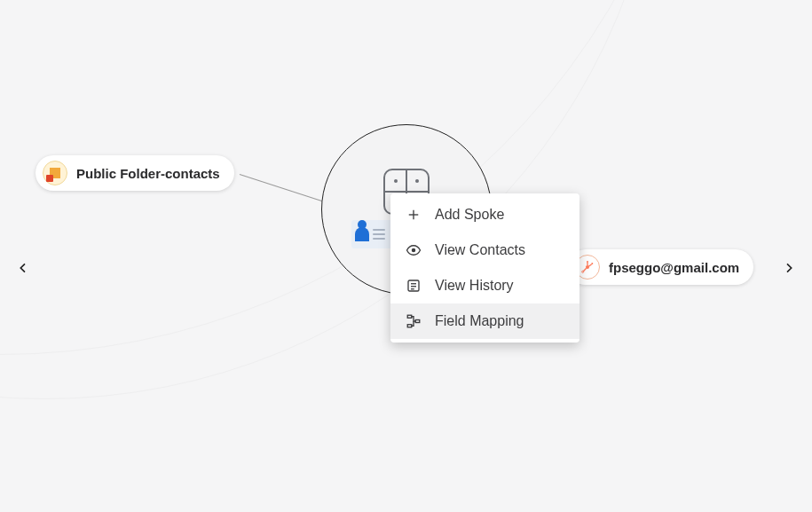 The image size is (812, 512). I want to click on office365-icon, so click(55, 173).